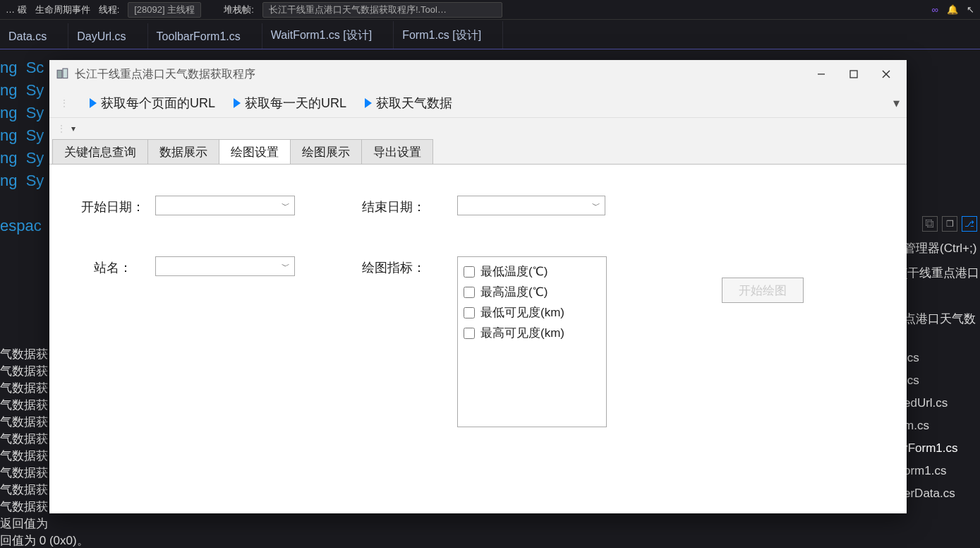 Image resolution: width=980 pixels, height=548 pixels. Describe the element at coordinates (941, 494) in the screenshot. I see `file-6: erData.cs` at that location.